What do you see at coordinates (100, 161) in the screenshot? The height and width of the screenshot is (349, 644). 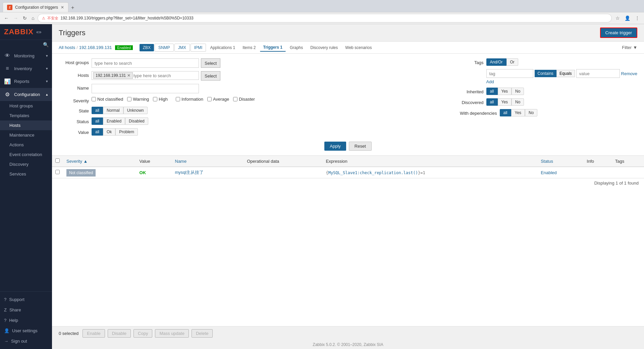 I see `severity-col: Severity ▲` at bounding box center [100, 161].